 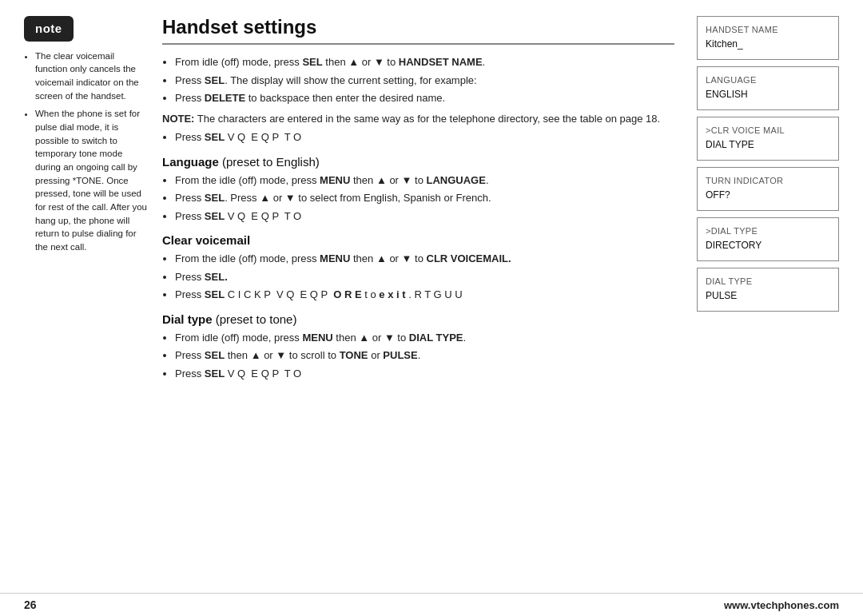 What do you see at coordinates (425, 217) in the screenshot?
I see `lang-bullet-3: Press SEL V Q E Q P T O` at bounding box center [425, 217].